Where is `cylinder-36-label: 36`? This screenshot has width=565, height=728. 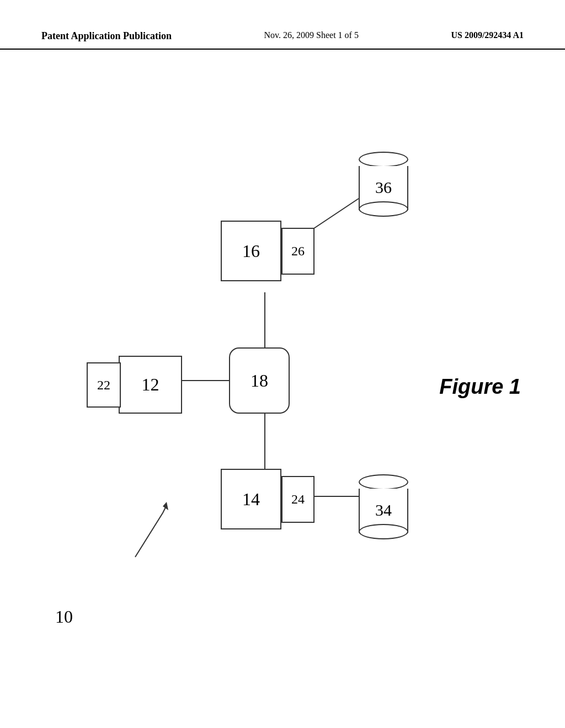
cylinder-36-label: 36 is located at coordinates (383, 188).